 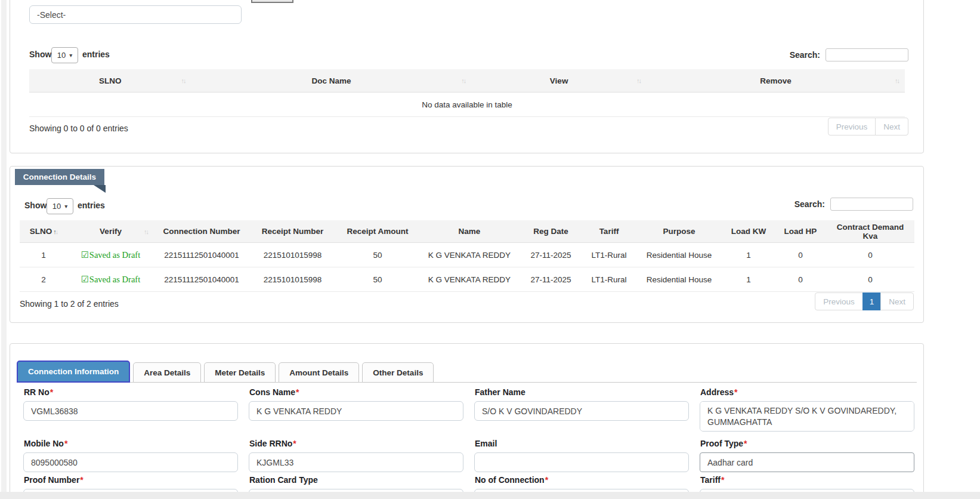 I want to click on doc-type-select, so click(x=135, y=14).